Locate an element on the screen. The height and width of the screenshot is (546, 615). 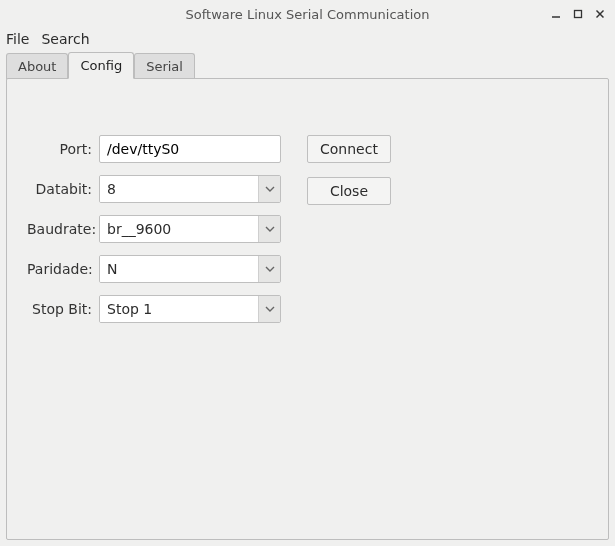
tab-serial: Serial is located at coordinates (164, 66).